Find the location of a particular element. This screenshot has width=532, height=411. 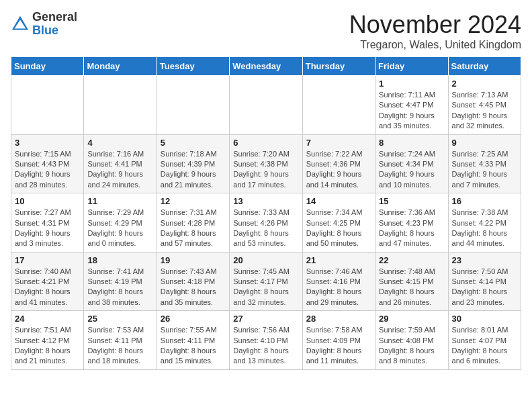

day-number: 30 is located at coordinates (485, 318).